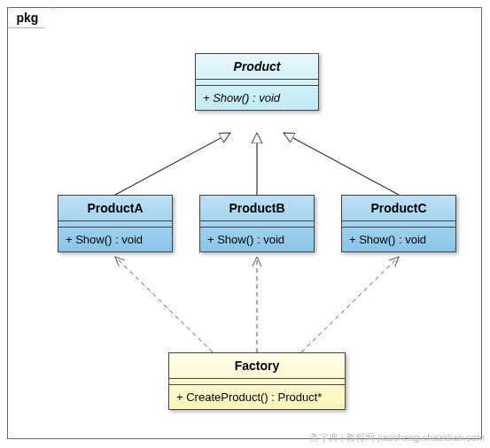 This screenshot has width=490, height=448. I want to click on class-productC-op: + Show() : void, so click(399, 239).